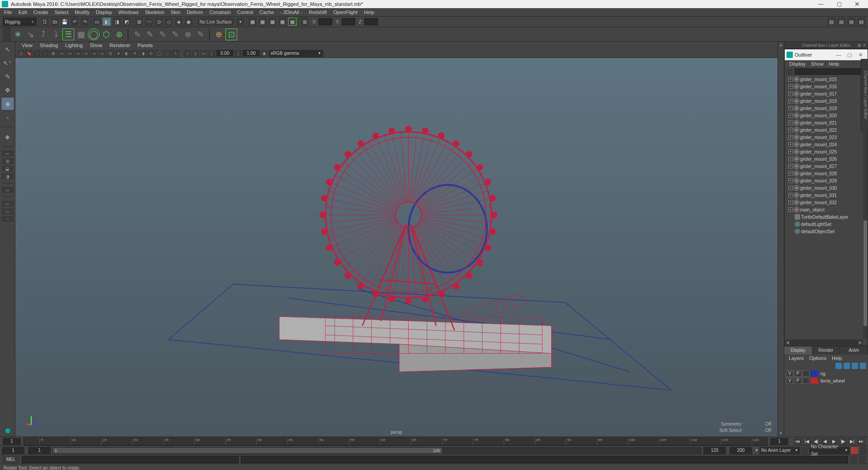 The image size is (868, 470). I want to click on menu-constrain: Constrain, so click(220, 12).